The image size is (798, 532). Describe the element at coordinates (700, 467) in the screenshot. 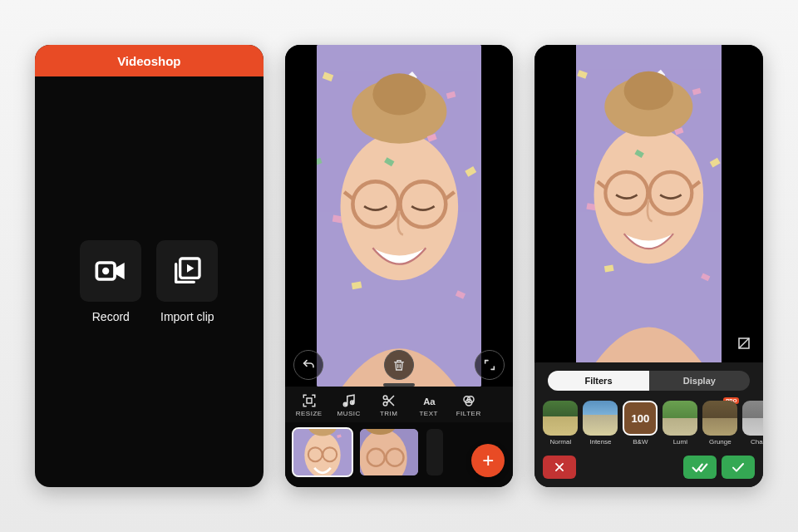

I see `apply-all-button` at that location.